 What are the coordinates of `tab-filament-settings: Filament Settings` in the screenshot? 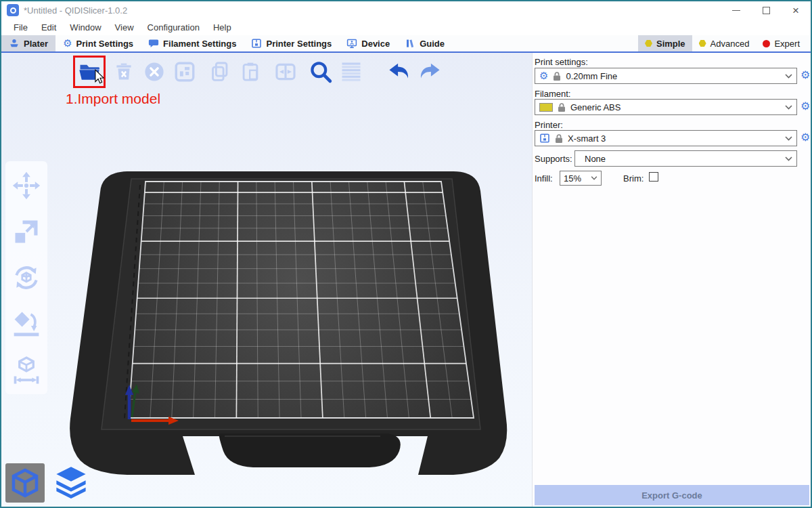 It's located at (192, 43).